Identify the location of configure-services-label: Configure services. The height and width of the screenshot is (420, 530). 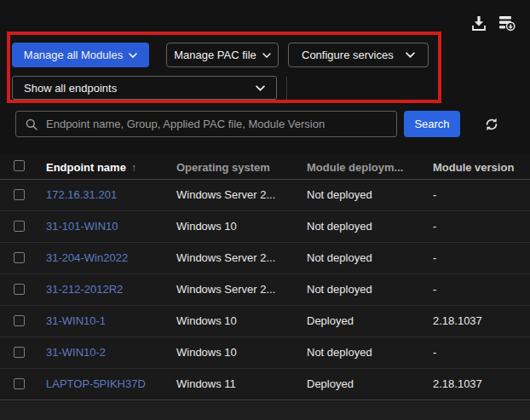
(348, 55).